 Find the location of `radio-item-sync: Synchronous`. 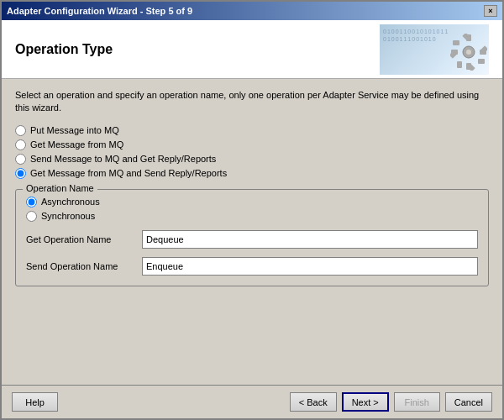

radio-item-sync: Synchronous is located at coordinates (252, 217).